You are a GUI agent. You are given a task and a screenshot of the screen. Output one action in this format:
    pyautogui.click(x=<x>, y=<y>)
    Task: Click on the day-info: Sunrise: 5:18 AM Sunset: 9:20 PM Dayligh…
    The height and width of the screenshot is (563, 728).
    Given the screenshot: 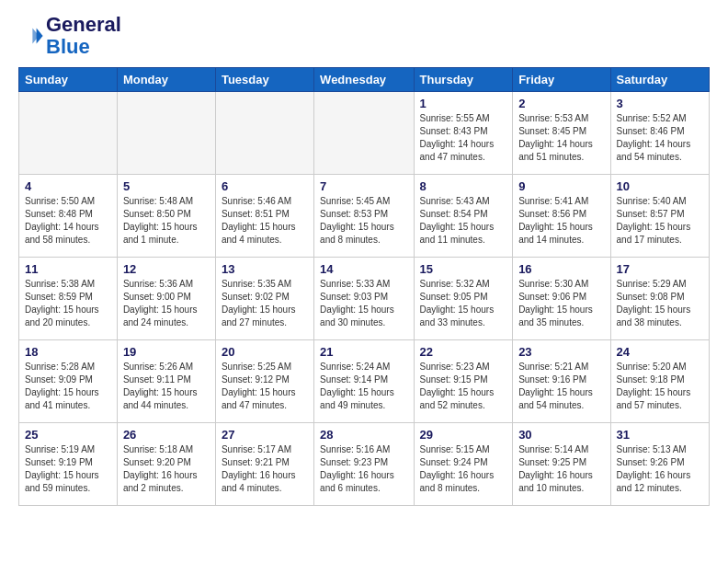 What is the action you would take?
    pyautogui.click(x=166, y=469)
    